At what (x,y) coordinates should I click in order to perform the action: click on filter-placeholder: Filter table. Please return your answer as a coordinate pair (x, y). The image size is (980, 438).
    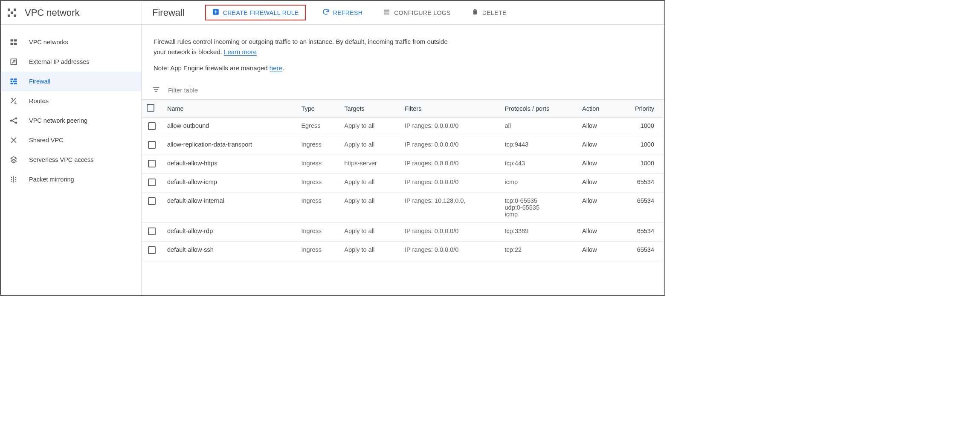
    Looking at the image, I should click on (183, 90).